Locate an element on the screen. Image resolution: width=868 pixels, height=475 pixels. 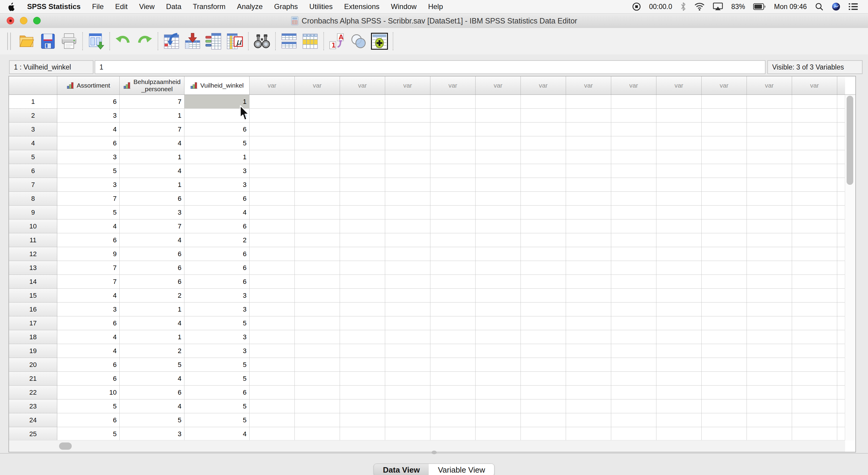
row-number-header: 15 is located at coordinates (33, 296).